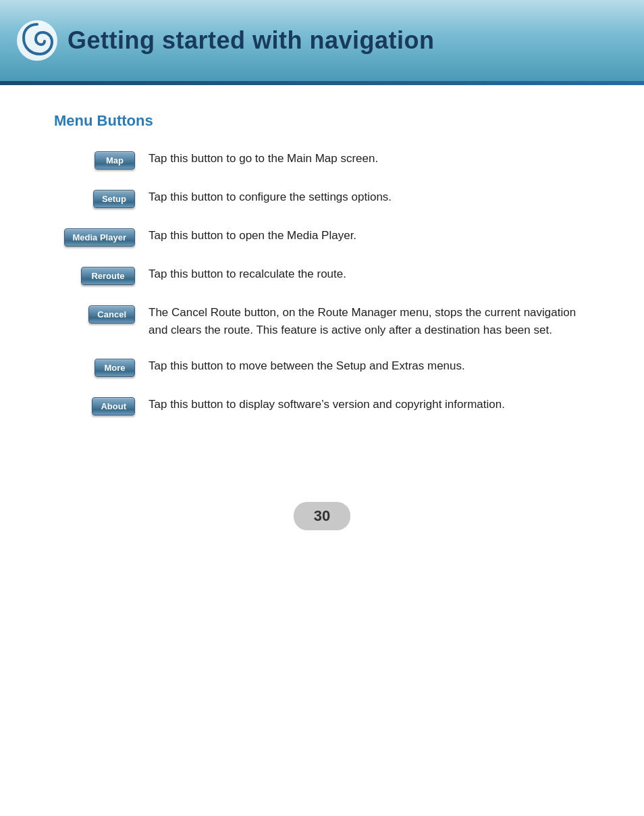 Image resolution: width=644 pixels, height=816 pixels. I want to click on menu-button-map: Map, so click(115, 161).